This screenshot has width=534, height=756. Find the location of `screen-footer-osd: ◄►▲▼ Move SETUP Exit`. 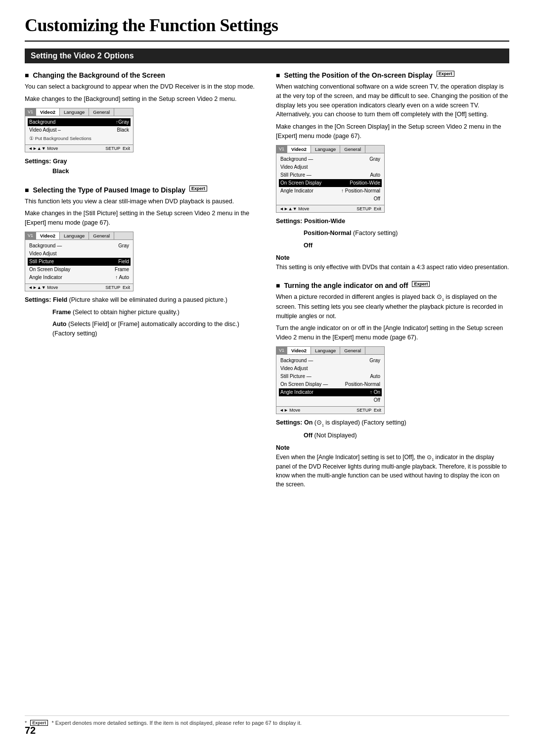

screen-footer-osd: ◄►▲▼ Move SETUP Exit is located at coordinates (330, 209).